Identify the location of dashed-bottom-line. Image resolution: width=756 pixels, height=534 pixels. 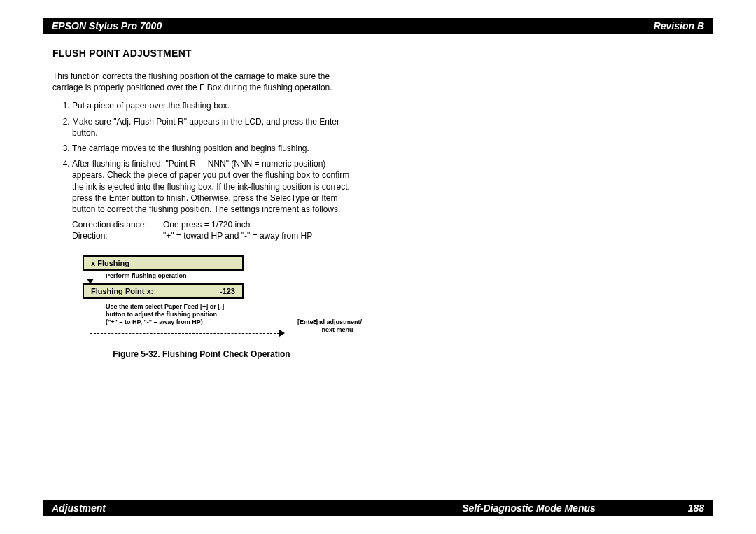
(185, 330).